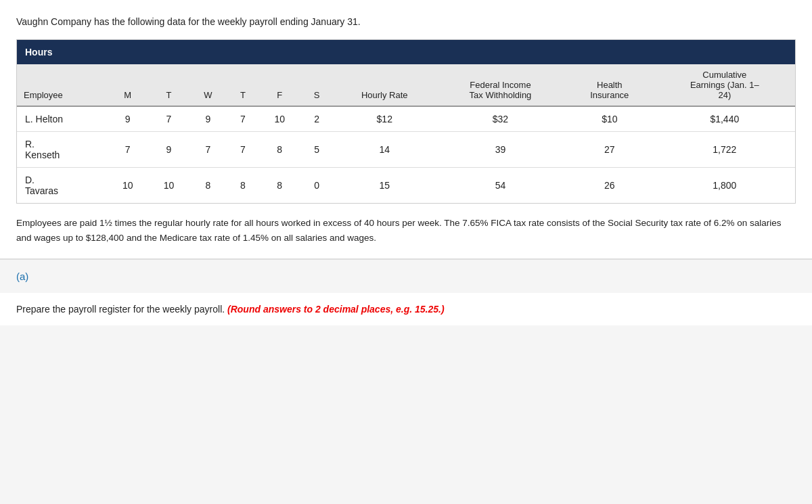 The height and width of the screenshot is (504, 812). What do you see at coordinates (725, 119) in the screenshot?
I see `cumulative-earnings: $1,440` at bounding box center [725, 119].